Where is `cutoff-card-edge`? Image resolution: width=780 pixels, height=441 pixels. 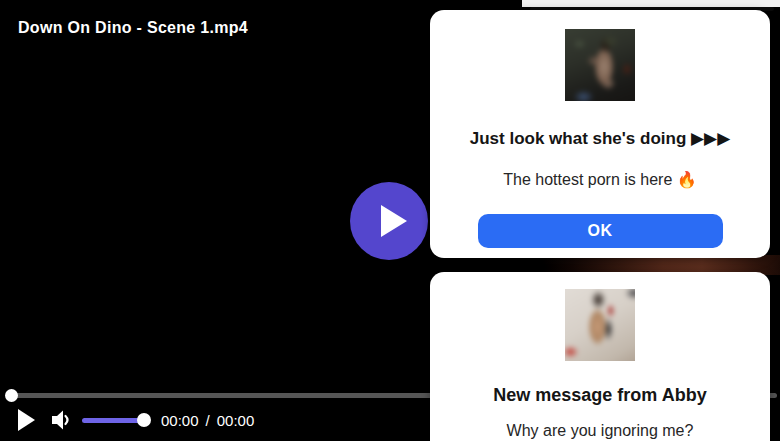 cutoff-card-edge is located at coordinates (651, 4).